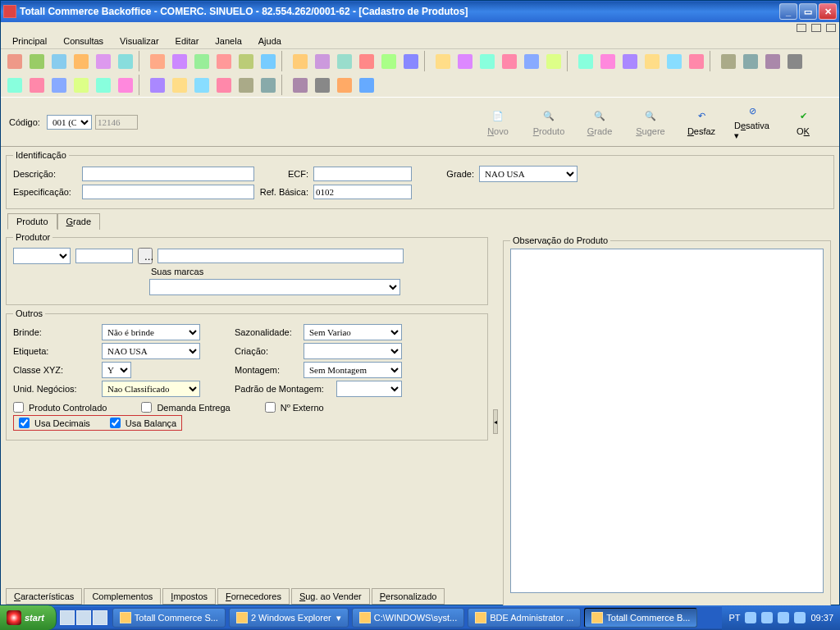 The width and height of the screenshot is (840, 630). I want to click on usa-balanca-check: Usa Balança, so click(143, 423).